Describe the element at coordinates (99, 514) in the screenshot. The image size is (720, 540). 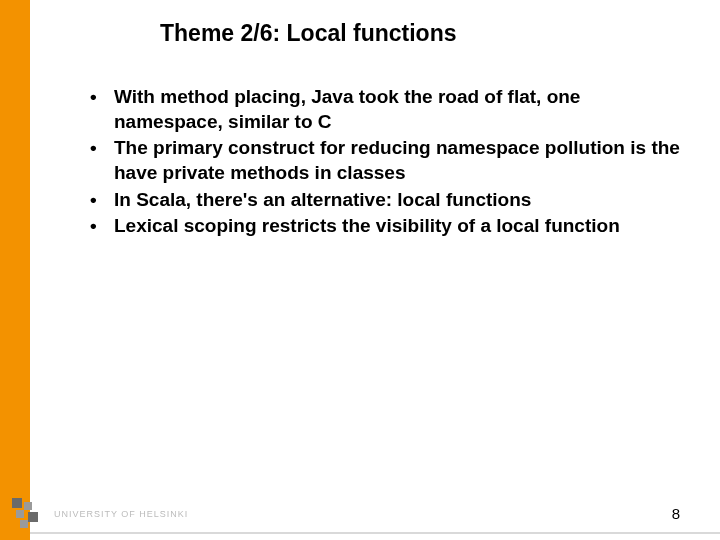
I see `institution-logo: UNIVERSITY OF HELSINKI` at that location.